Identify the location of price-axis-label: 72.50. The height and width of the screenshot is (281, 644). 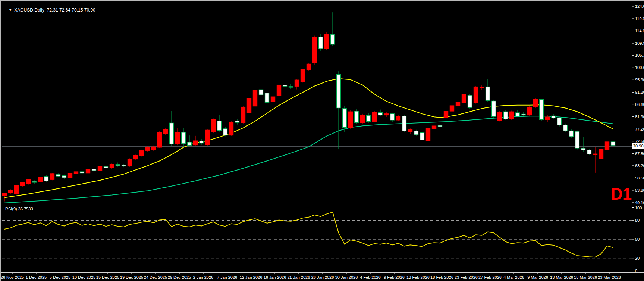
(640, 141).